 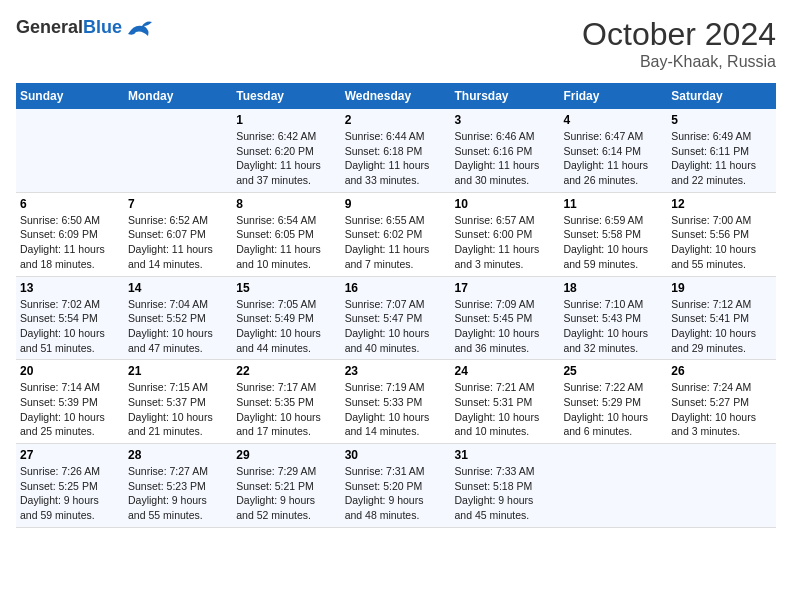 What do you see at coordinates (506, 150) in the screenshot?
I see `calendar-cell: 3Sunrise: 6:46 AMSunset: 6:16 PMDaylight…` at bounding box center [506, 150].